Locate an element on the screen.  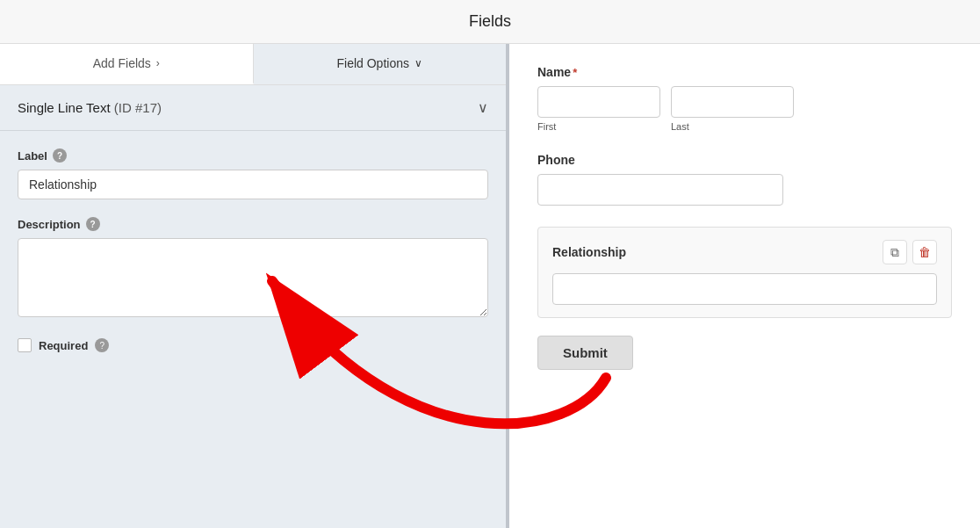
field-actions: ⧉ 🗑 is located at coordinates (910, 252).